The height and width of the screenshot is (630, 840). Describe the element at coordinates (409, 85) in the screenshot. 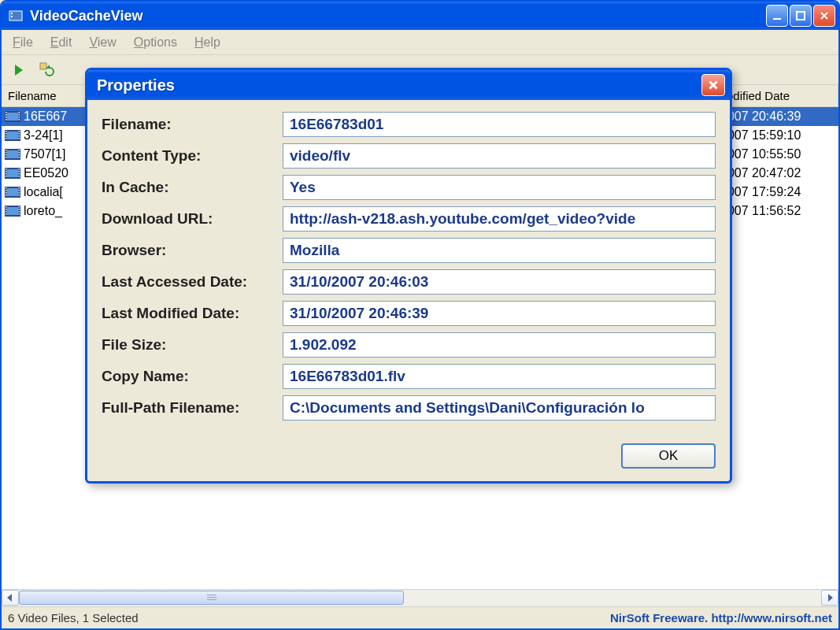

I see `dialog-titlebar: Properties` at that location.